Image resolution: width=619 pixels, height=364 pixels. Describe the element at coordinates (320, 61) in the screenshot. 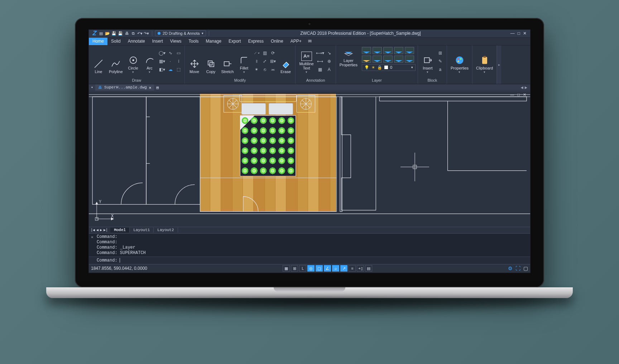

I see `dim-style-icon: ⟷` at that location.